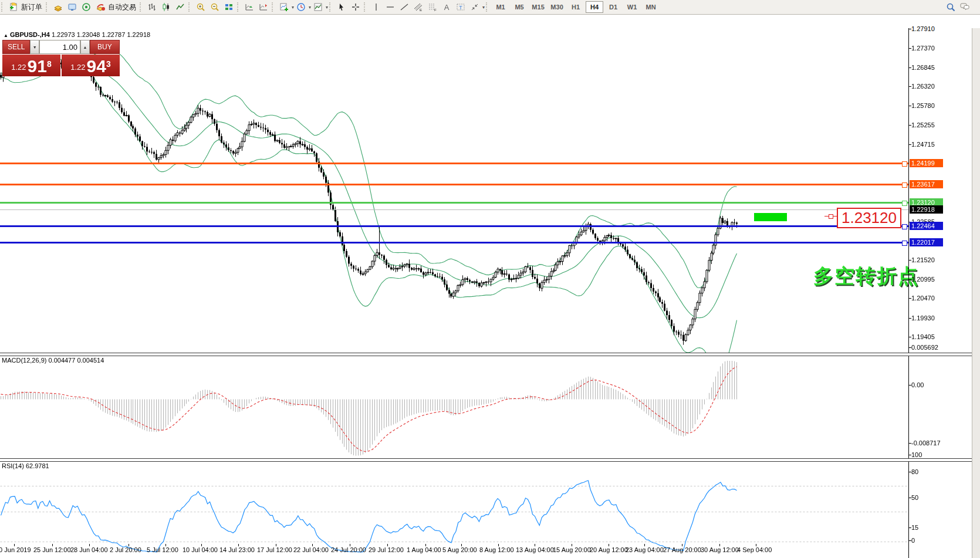 Image resolution: width=980 pixels, height=558 pixels. What do you see at coordinates (831, 217) in the screenshot?
I see `callout-anchor` at bounding box center [831, 217].